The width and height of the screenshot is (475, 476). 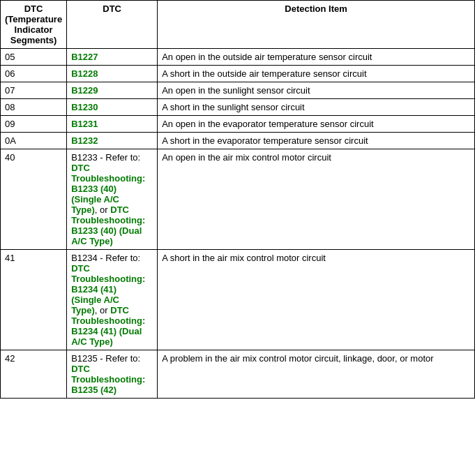 I want to click on dtc-link-cell: B1228, so click(x=112, y=74).